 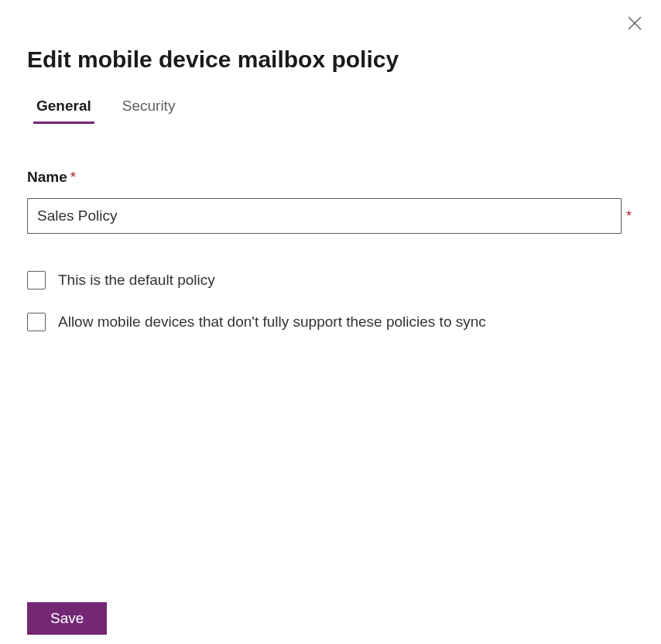 What do you see at coordinates (47, 176) in the screenshot?
I see `name-label-text: Name` at bounding box center [47, 176].